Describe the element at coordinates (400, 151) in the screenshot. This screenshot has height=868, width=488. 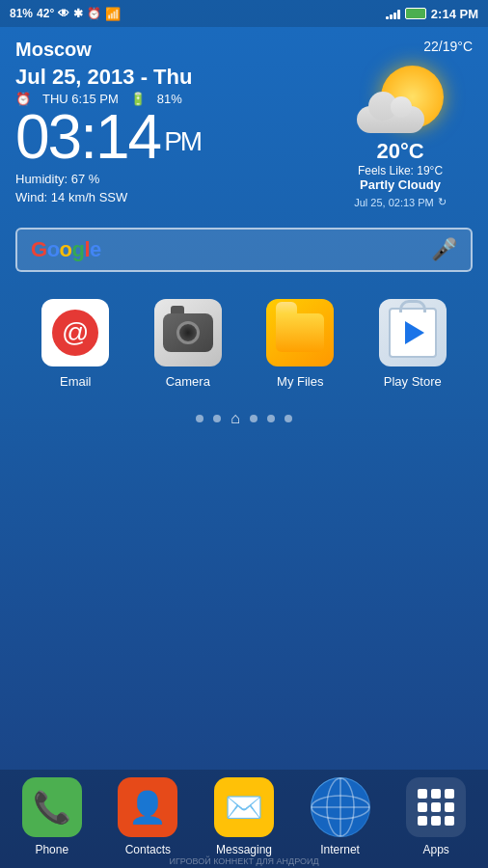
I see `current-temp: 20°C` at that location.